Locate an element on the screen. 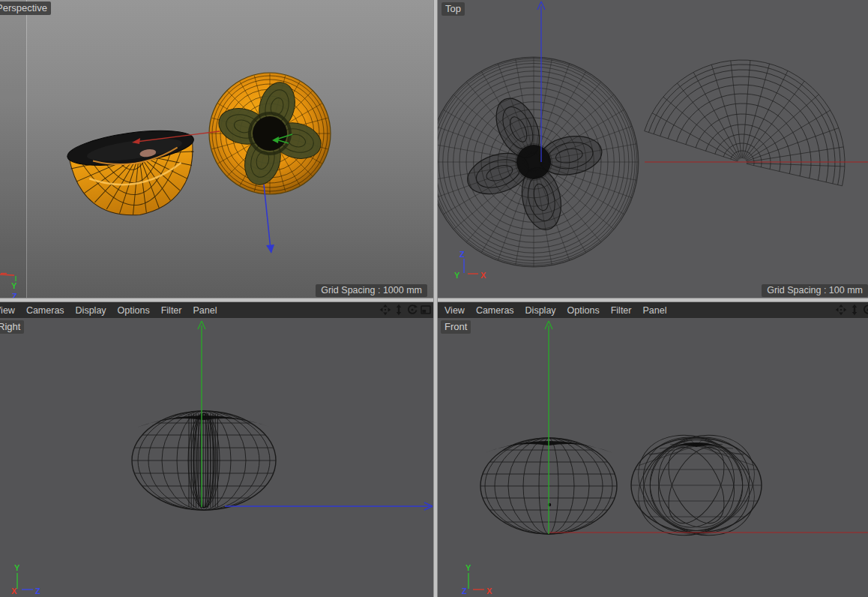  grid-spacing-label-top: Grid Spacing : 100 mm is located at coordinates (815, 291).